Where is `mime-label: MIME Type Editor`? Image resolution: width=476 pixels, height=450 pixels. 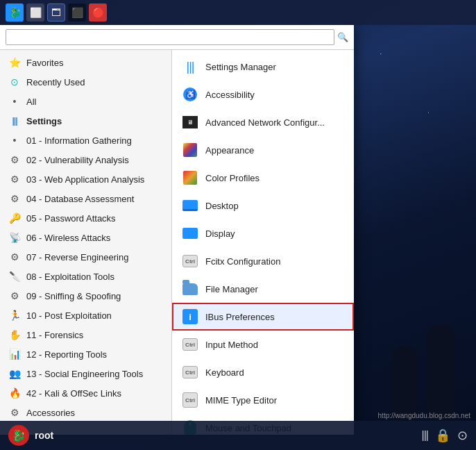
mime-label: MIME Type Editor is located at coordinates (241, 400).